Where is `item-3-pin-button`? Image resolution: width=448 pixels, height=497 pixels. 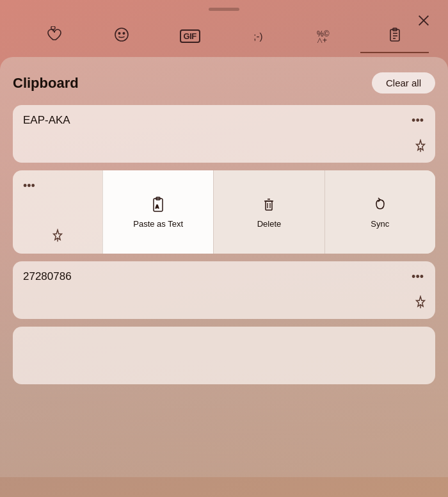 item-3-pin-button is located at coordinates (420, 304).